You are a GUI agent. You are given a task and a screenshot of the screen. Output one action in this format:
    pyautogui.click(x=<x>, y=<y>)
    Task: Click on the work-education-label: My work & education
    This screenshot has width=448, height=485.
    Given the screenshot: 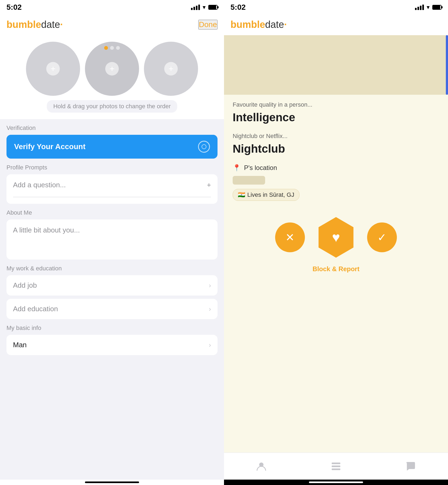 What is the action you would take?
    pyautogui.click(x=112, y=268)
    